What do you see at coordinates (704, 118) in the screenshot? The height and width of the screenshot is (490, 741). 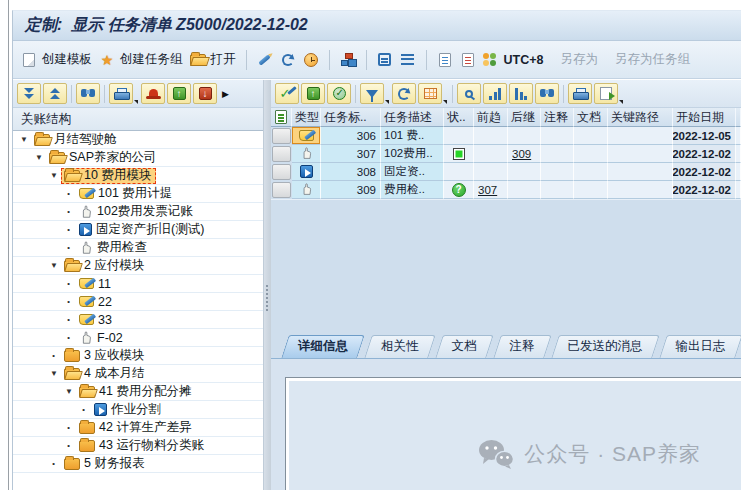 I see `column-header: 开始日期` at bounding box center [704, 118].